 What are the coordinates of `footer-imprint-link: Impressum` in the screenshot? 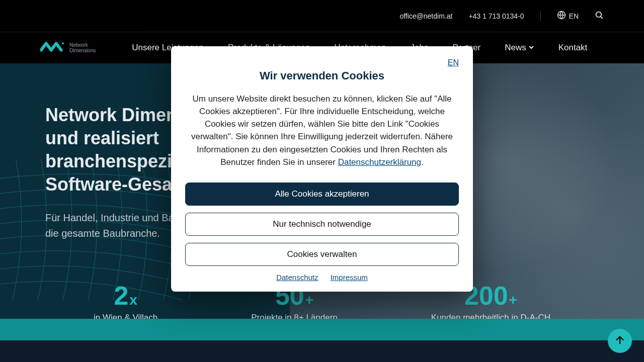 It's located at (349, 278).